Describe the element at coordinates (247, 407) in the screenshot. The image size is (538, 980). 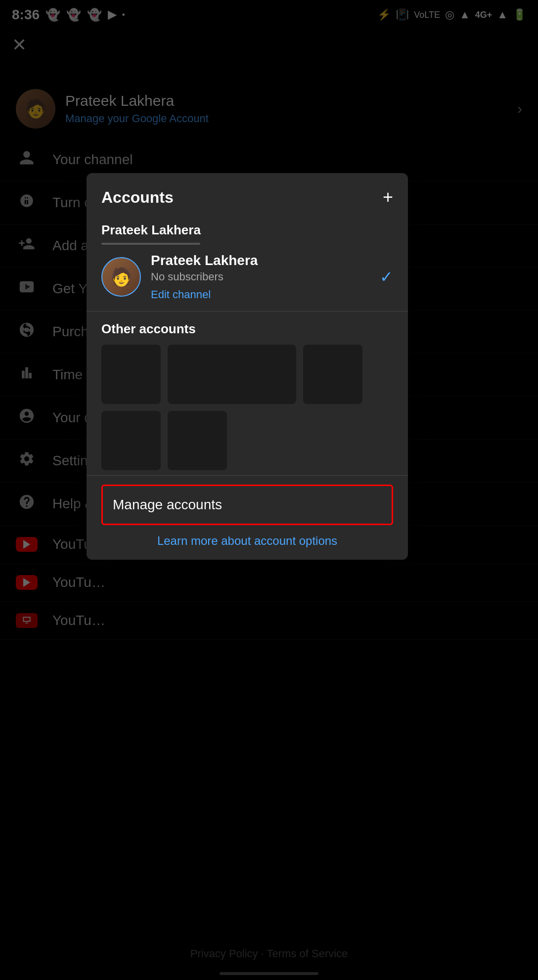
I see `other-accounts-list` at that location.